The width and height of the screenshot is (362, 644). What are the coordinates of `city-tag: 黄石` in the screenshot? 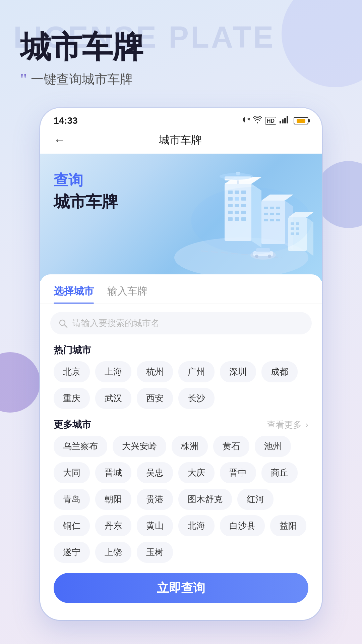 It's located at (231, 446).